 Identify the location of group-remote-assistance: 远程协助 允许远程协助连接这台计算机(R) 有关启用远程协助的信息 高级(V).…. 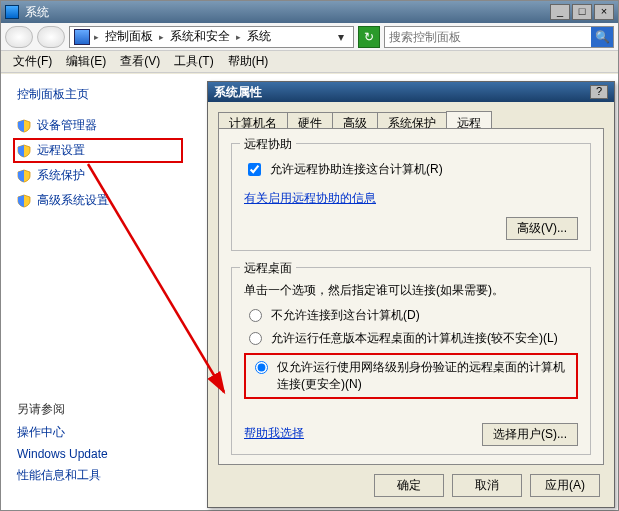
(411, 197).